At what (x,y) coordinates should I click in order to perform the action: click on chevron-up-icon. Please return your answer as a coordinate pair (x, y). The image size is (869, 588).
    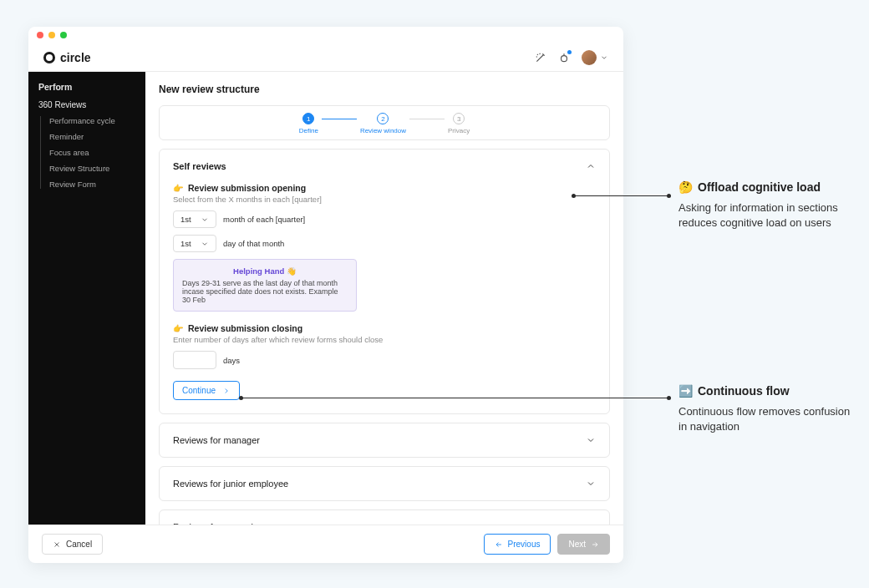
    Looking at the image, I should click on (591, 166).